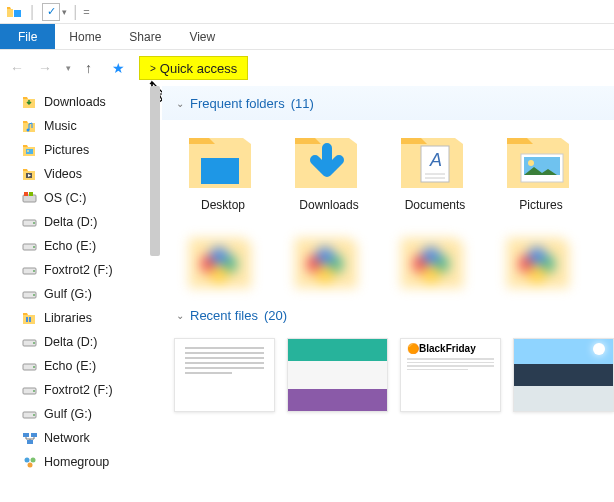 The width and height of the screenshot is (614, 502). Describe the element at coordinates (329, 205) in the screenshot. I see `folder-label: Downloads` at that location.